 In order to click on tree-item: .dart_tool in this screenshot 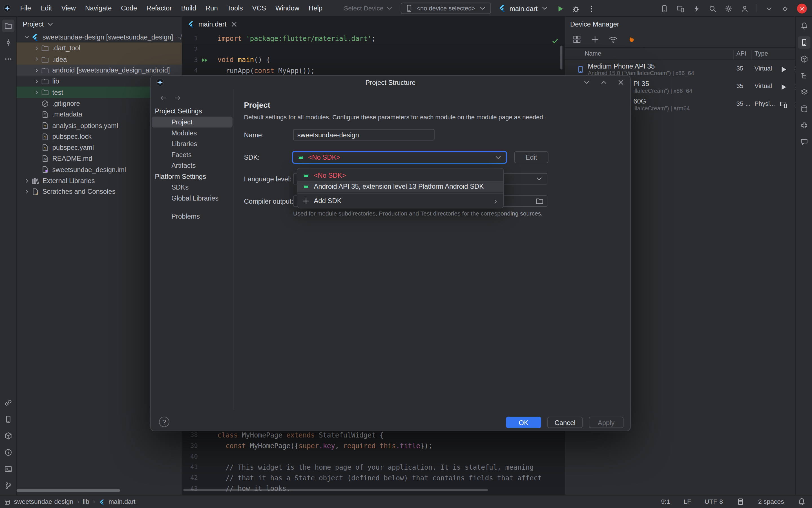, I will do `click(99, 48)`.